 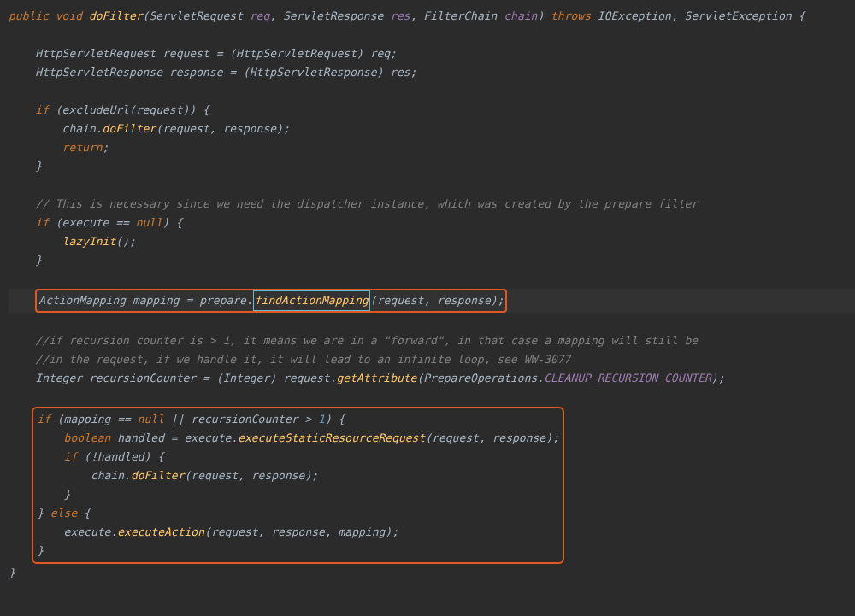 What do you see at coordinates (432, 242) in the screenshot?
I see `line-lazyinit: lazyInit();` at bounding box center [432, 242].